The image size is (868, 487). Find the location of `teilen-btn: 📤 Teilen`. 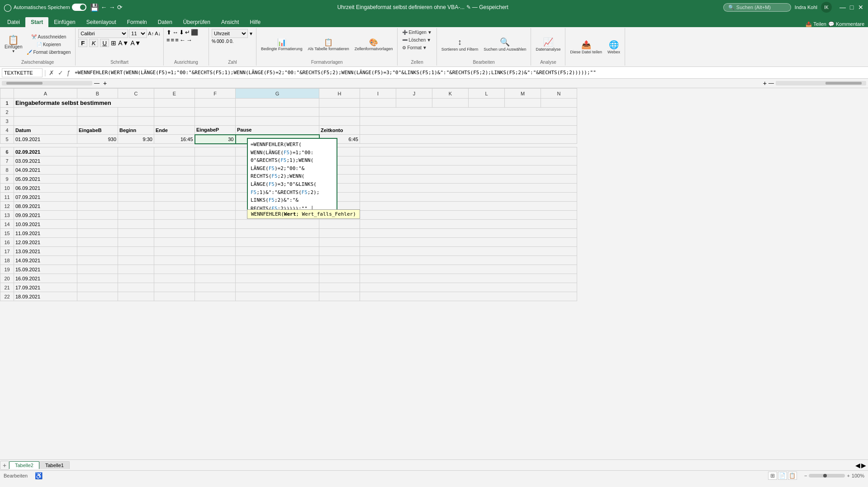

teilen-btn: 📤 Teilen is located at coordinates (816, 24).